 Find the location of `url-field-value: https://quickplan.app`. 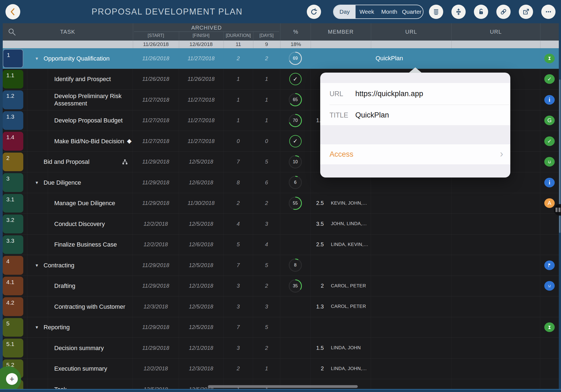

url-field-value: https://quickplan.app is located at coordinates (389, 94).